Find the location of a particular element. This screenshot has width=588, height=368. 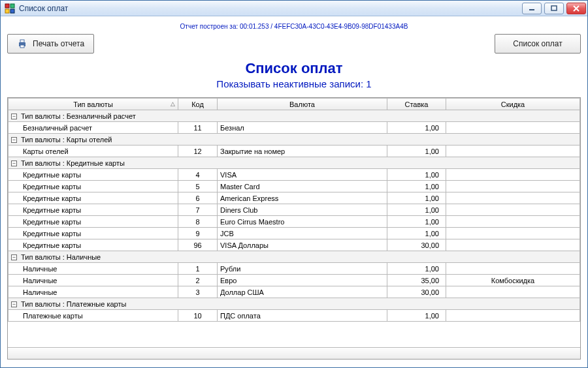

group-row: −Тип валюты : Безналичный расчет is located at coordinates (294, 116).